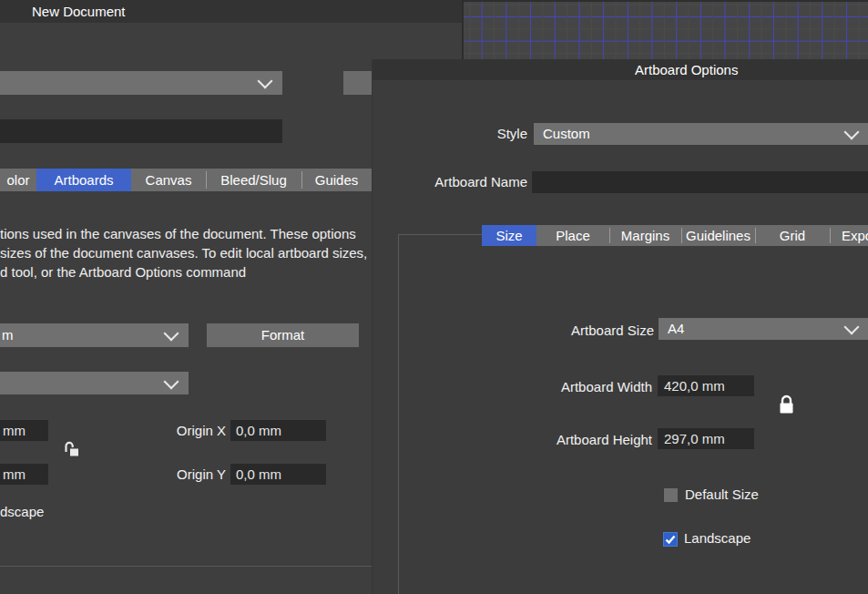 The image size is (868, 594). Describe the element at coordinates (78, 11) in the screenshot. I see `new-document-title: New Document` at that location.